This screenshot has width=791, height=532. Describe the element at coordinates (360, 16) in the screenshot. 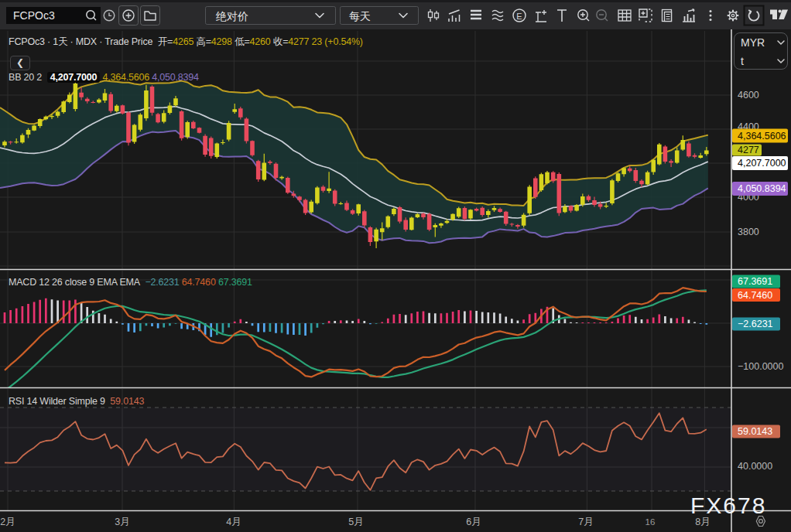

I see `svg-text: 每天` at that location.